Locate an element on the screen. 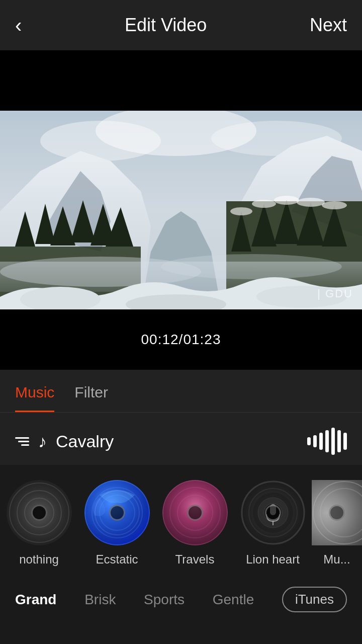 This screenshot has width=362, height=644. disc-nothing is located at coordinates (39, 513).